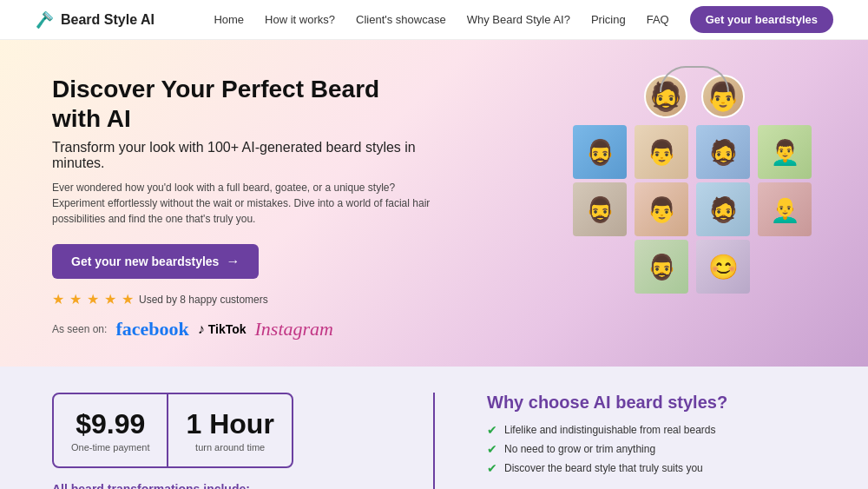 The height and width of the screenshot is (489, 868). Describe the element at coordinates (58, 299) in the screenshot. I see `star-1: ★` at that location.